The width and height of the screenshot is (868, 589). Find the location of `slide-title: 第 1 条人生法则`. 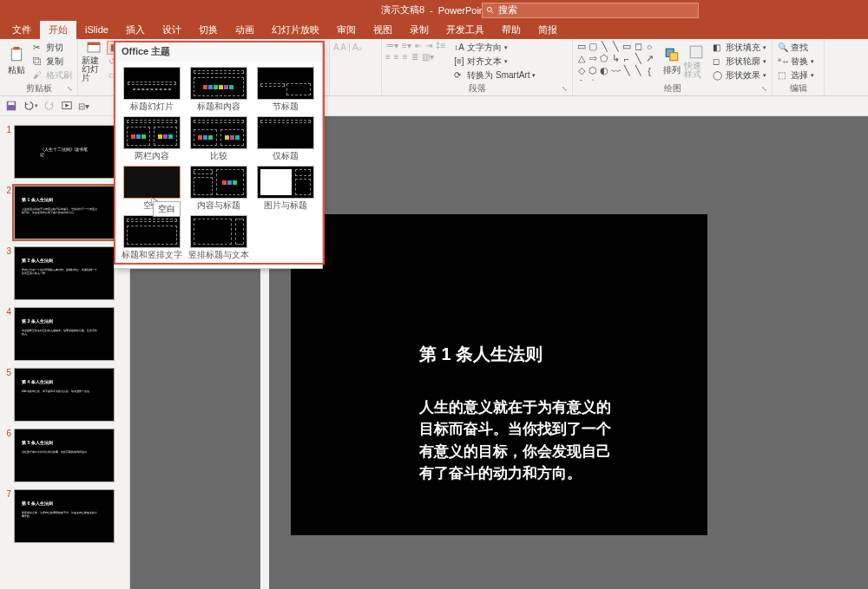

slide-title: 第 1 条人生法则 is located at coordinates (481, 354).